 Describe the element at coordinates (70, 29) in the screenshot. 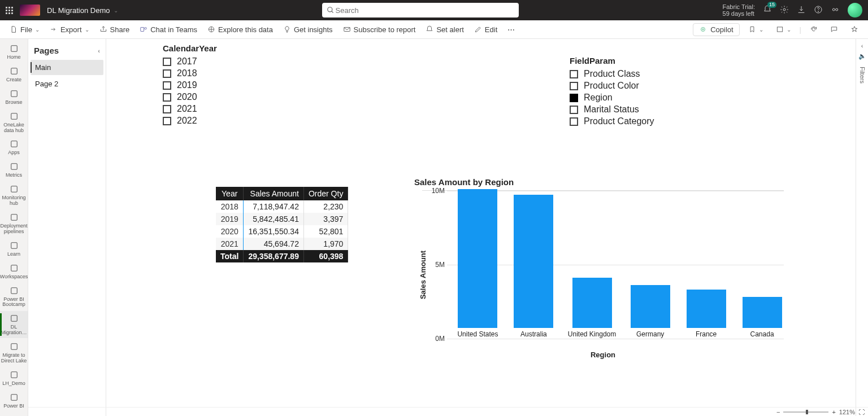

I see `export-menu: Export⌄` at that location.